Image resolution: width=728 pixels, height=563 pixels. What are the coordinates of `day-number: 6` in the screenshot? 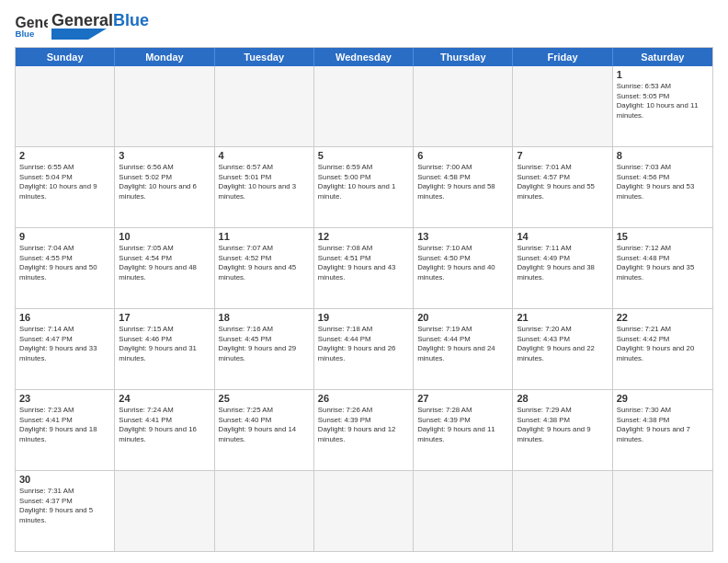 It's located at (463, 155).